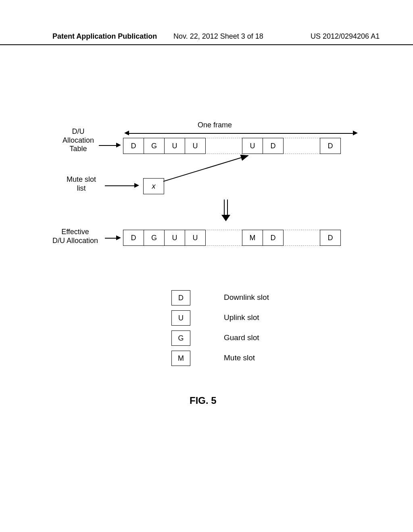 Image resolution: width=413 pixels, height=532 pixels. I want to click on frame-span-line, so click(241, 133).